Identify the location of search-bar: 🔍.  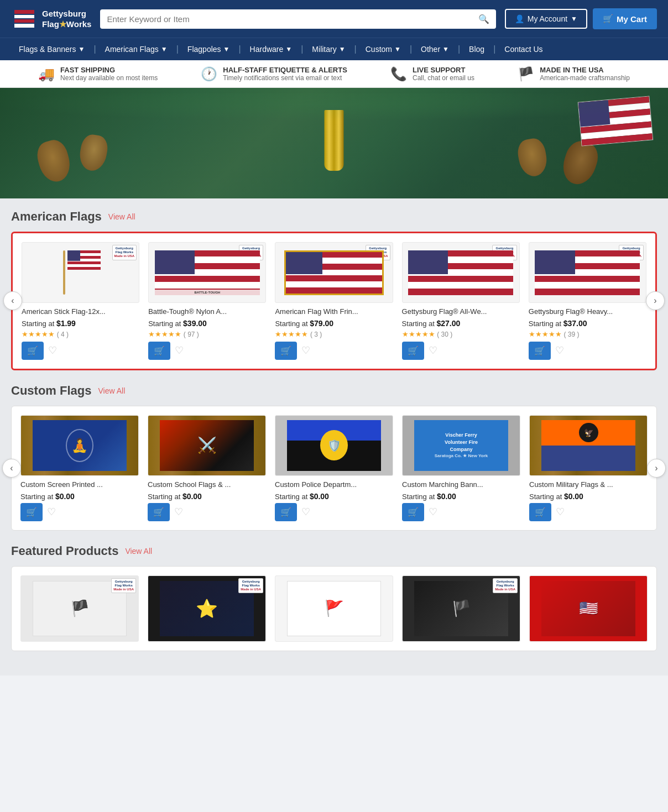
(298, 19).